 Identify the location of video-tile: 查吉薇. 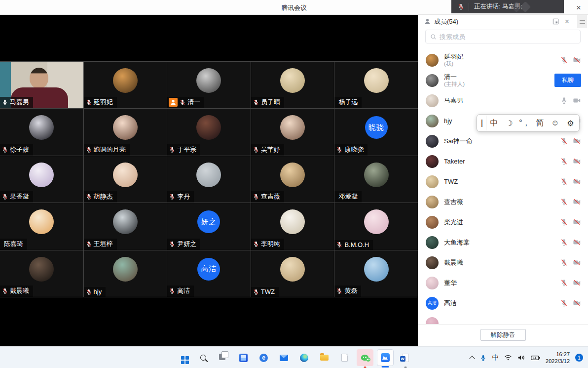
(293, 179).